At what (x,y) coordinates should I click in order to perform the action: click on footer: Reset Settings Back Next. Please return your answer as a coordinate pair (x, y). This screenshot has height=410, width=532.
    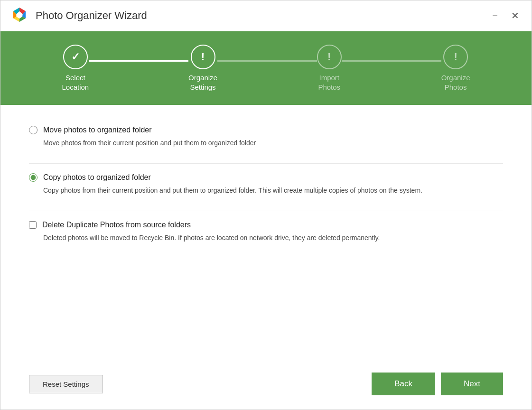
    Looking at the image, I should click on (266, 387).